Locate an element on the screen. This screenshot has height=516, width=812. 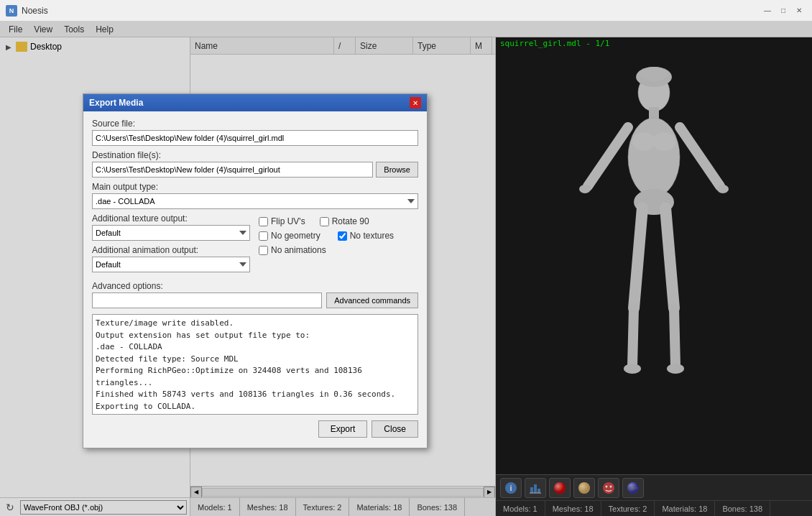
browse-button: Browse is located at coordinates (397, 170).